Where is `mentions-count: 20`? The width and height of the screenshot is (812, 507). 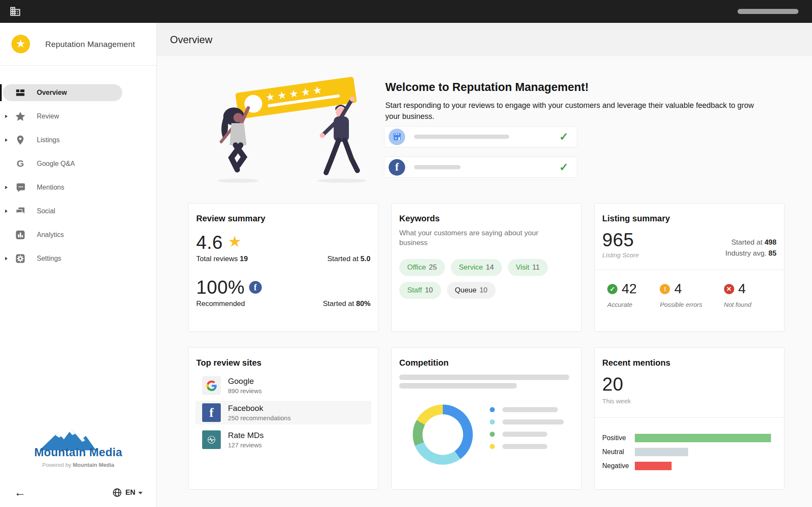
mentions-count: 20 is located at coordinates (689, 384).